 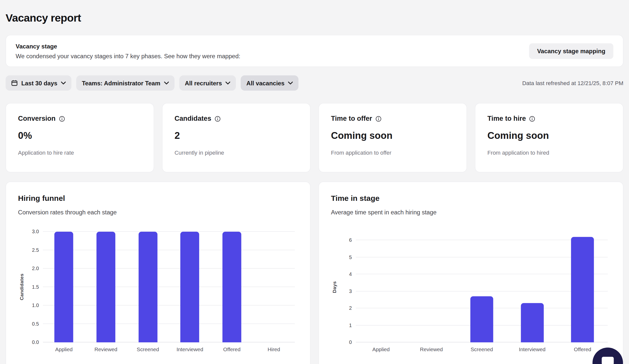 What do you see at coordinates (351, 119) in the screenshot?
I see `stat-label-text: Time to offer` at bounding box center [351, 119].